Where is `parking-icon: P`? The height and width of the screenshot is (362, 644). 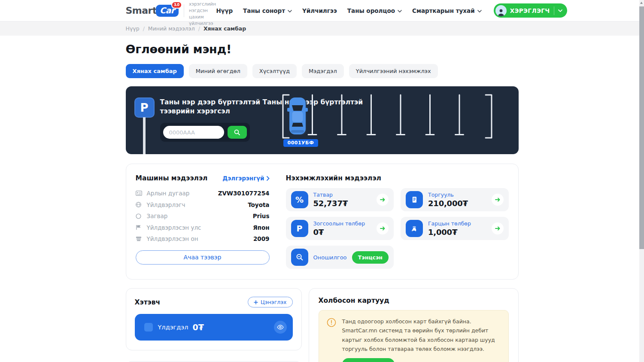 parking-icon: P is located at coordinates (300, 228).